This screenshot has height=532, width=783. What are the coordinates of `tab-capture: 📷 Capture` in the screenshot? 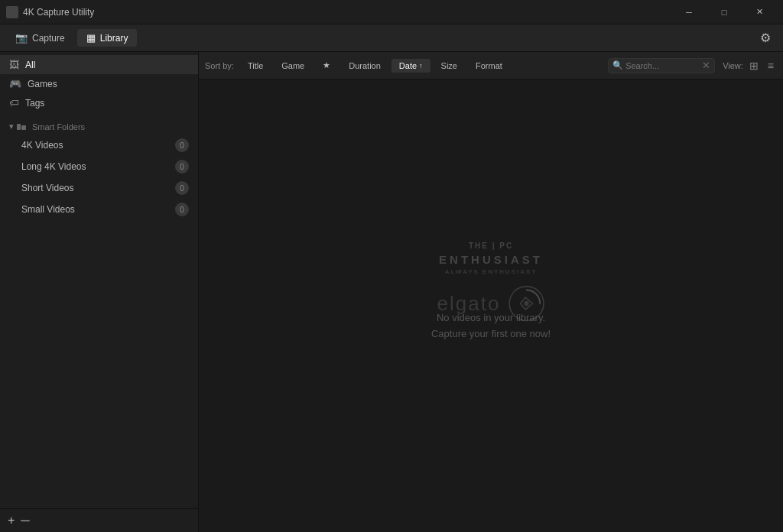 It's located at (40, 38).